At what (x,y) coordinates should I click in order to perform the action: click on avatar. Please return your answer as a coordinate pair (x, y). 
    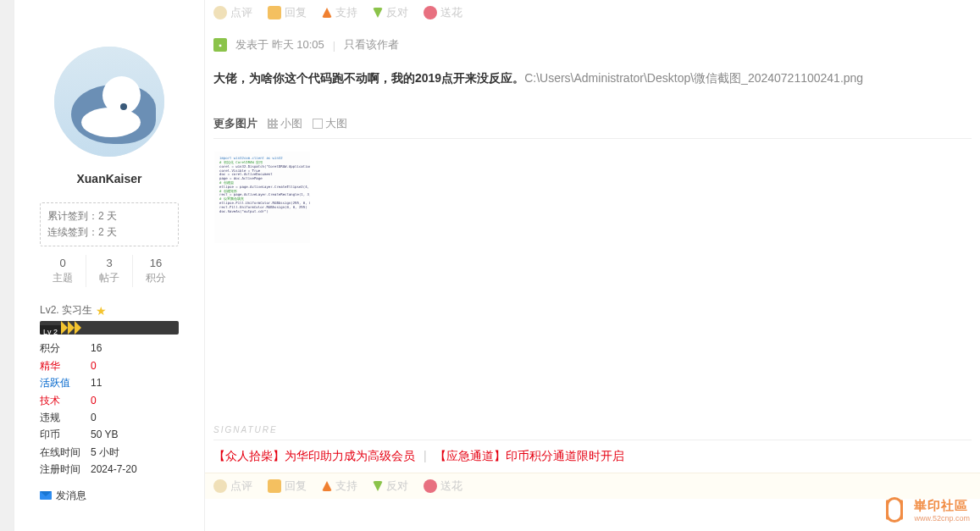
    Looking at the image, I should click on (109, 102).